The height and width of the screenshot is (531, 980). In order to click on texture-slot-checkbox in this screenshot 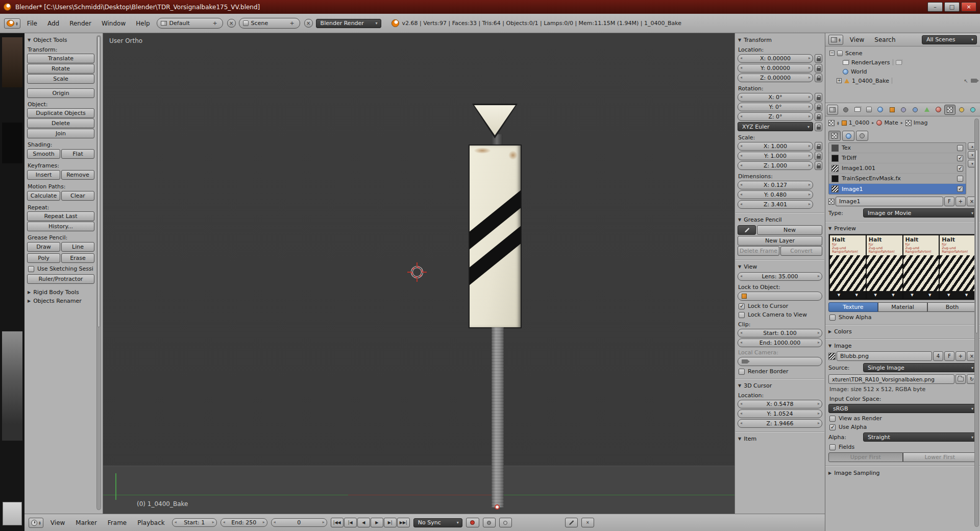, I will do `click(960, 148)`.